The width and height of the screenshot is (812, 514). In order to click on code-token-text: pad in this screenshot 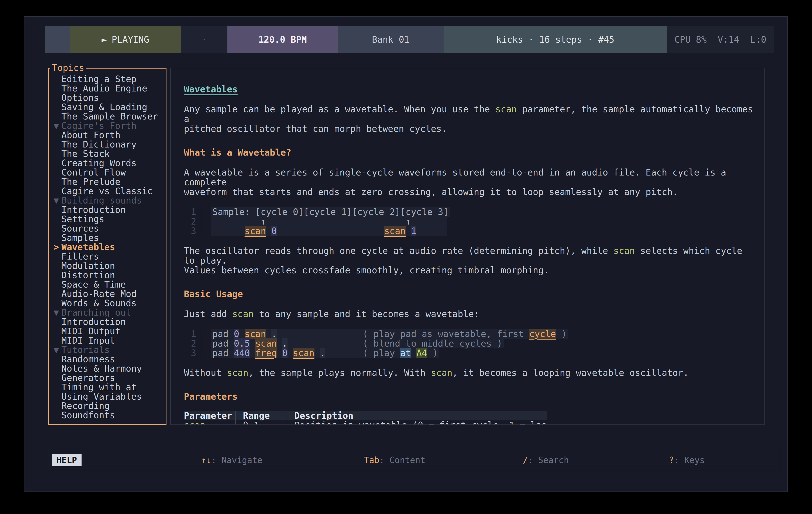, I will do `click(223, 353)`.